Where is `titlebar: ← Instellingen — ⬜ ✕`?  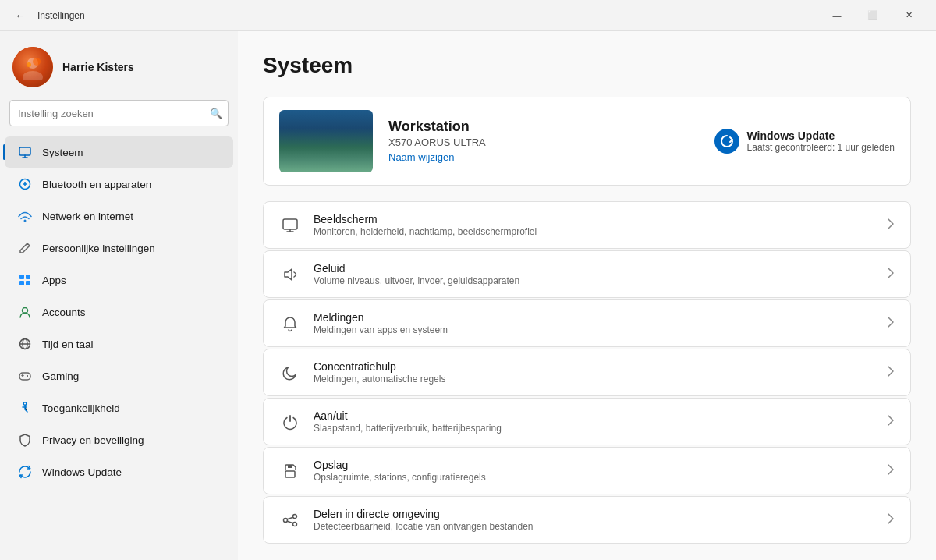
titlebar: ← Instellingen — ⬜ ✕ is located at coordinates (468, 16).